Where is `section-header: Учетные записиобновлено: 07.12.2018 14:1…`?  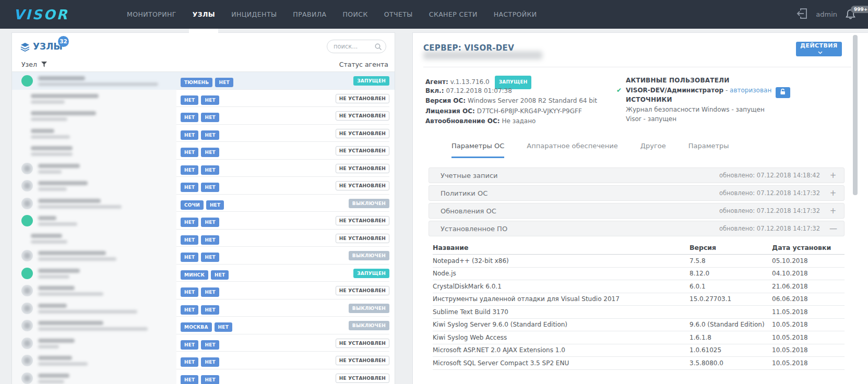 section-header: Учетные записиобновлено: 07.12.2018 14:1… is located at coordinates (637, 175).